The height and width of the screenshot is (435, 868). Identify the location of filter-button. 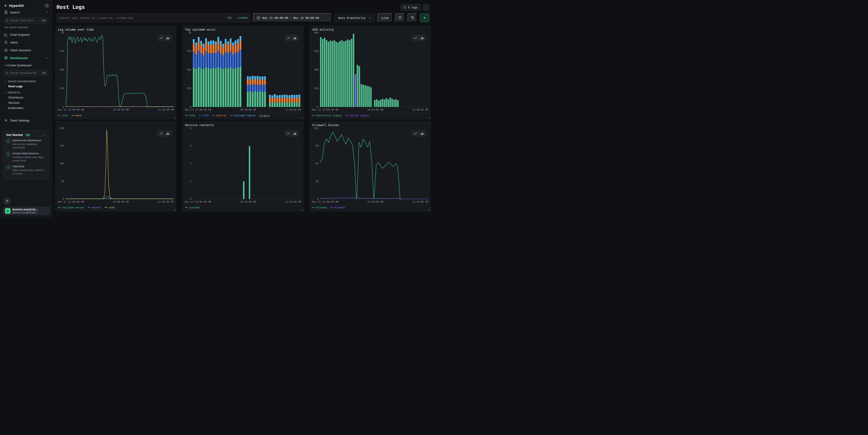
(412, 18).